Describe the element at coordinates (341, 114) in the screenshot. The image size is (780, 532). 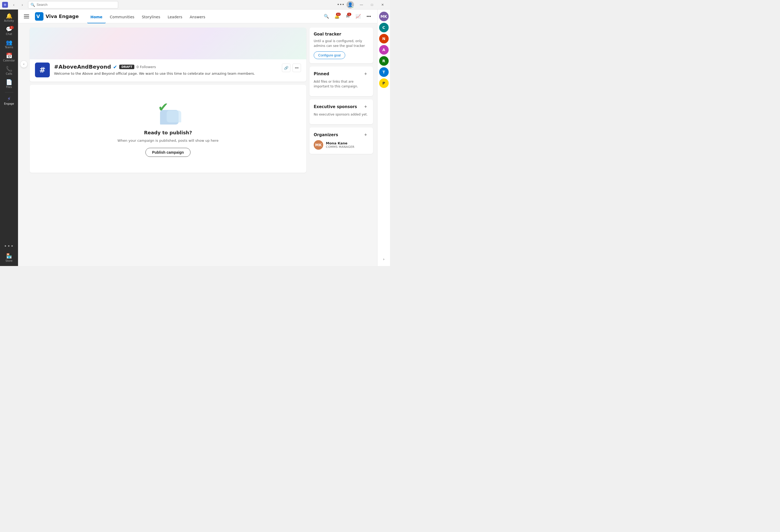
I see `executive-sponsors-description: No executive sponsors added yet.` at that location.